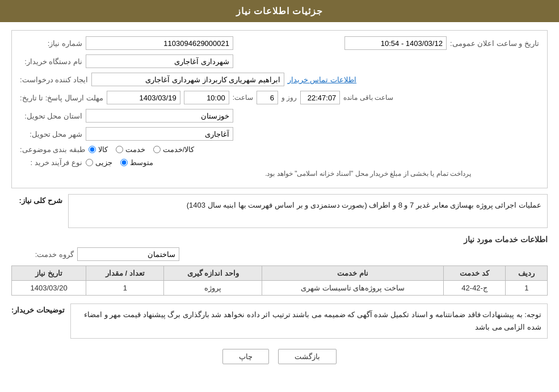 The width and height of the screenshot is (559, 392). Describe the element at coordinates (207, 98) in the screenshot. I see `time-input` at that location.